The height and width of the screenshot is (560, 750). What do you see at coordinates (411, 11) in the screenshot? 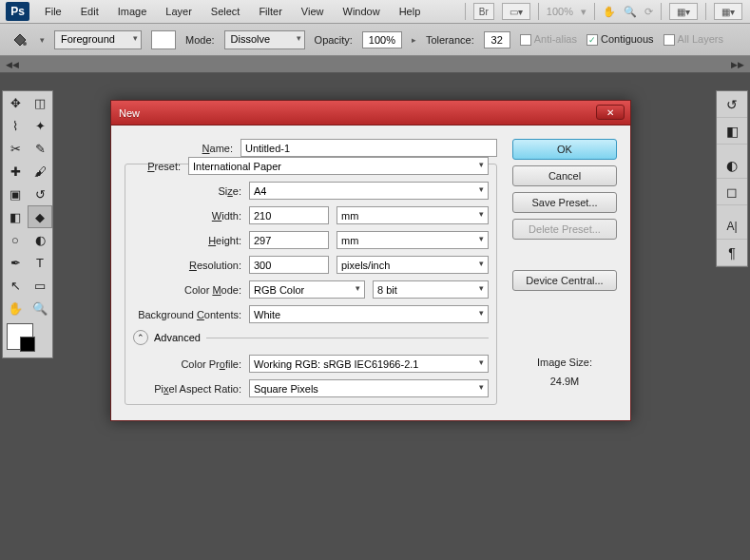
I see `menu-help: Help` at bounding box center [411, 11].